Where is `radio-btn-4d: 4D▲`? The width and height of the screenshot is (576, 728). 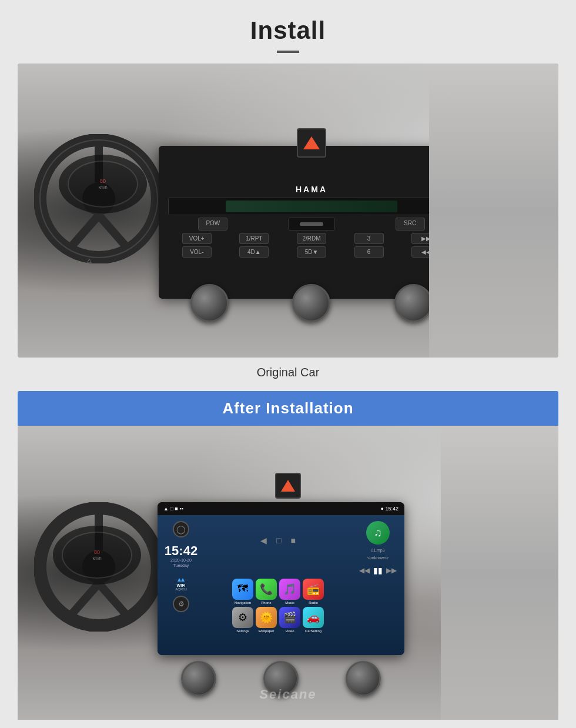 radio-btn-4d: 4D▲ is located at coordinates (254, 252).